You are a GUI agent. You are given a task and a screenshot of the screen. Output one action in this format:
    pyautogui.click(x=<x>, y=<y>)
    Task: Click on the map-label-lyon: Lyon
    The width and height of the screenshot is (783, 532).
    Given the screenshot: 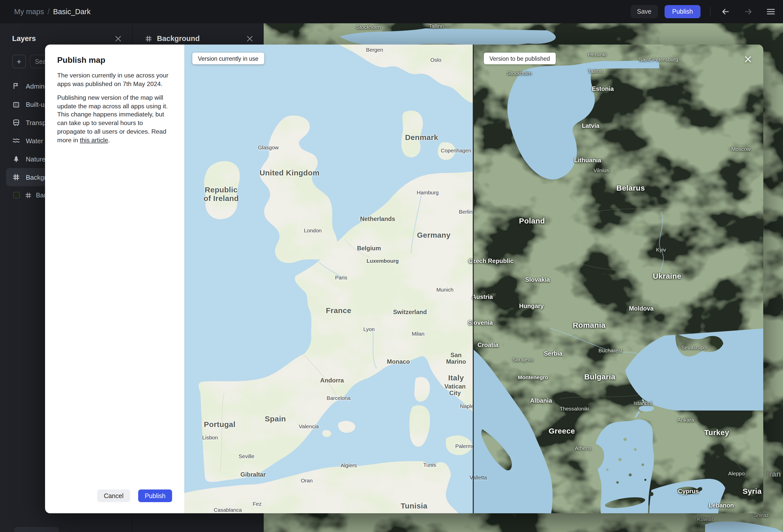 What is the action you would take?
    pyautogui.click(x=369, y=330)
    